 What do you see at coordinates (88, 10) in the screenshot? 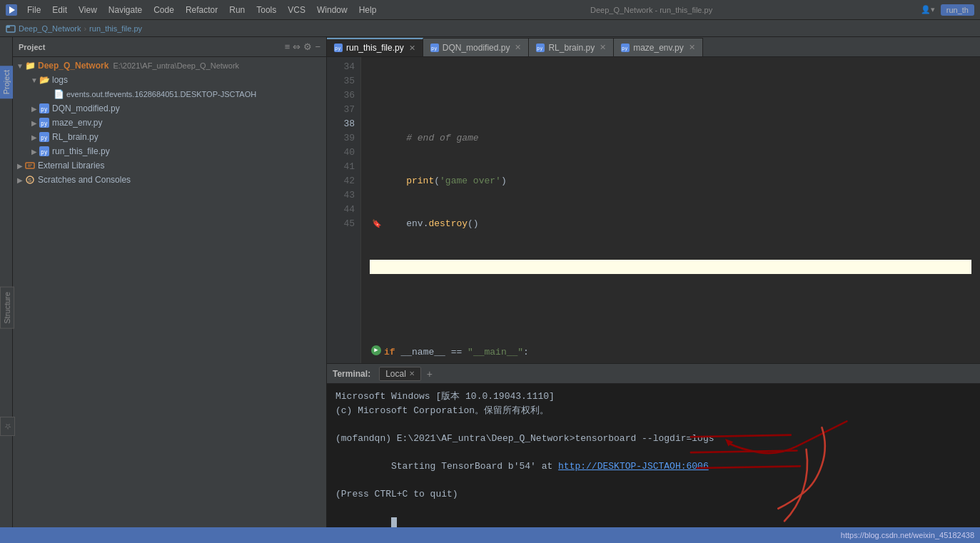
I see `menu-view: View` at bounding box center [88, 10].